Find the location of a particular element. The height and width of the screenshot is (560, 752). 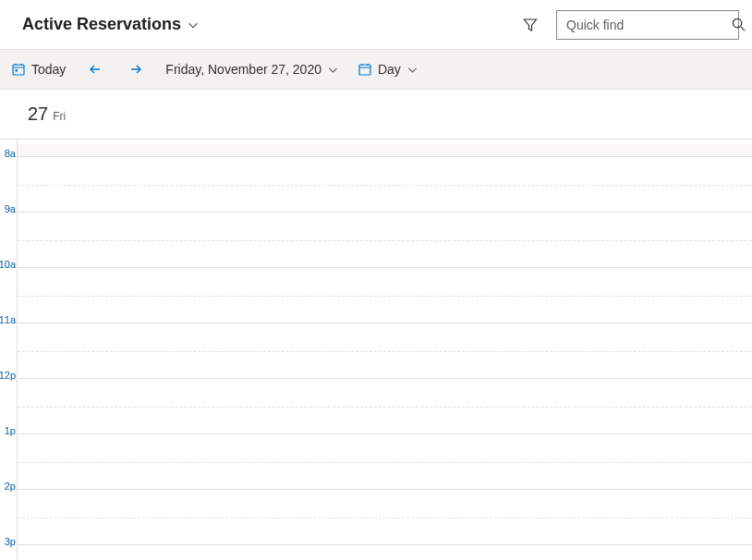

day-header-row: 27 Fri is located at coordinates (376, 115).